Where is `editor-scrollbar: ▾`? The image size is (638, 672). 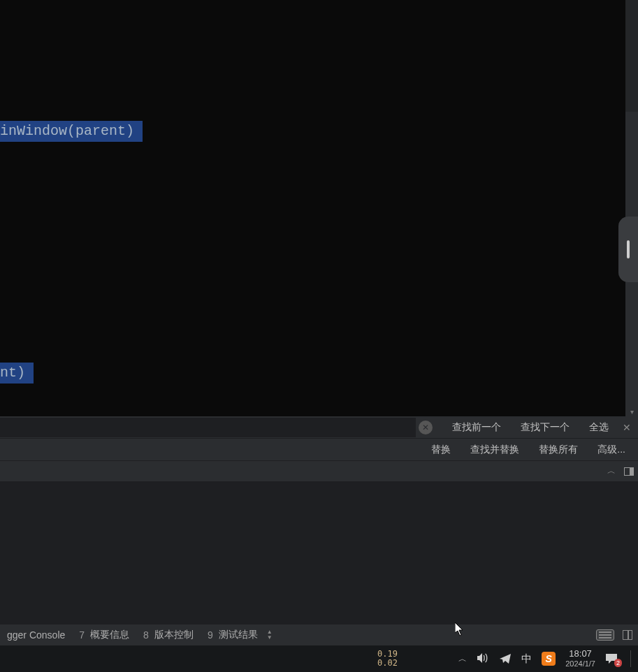
editor-scrollbar: ▾ is located at coordinates (632, 208).